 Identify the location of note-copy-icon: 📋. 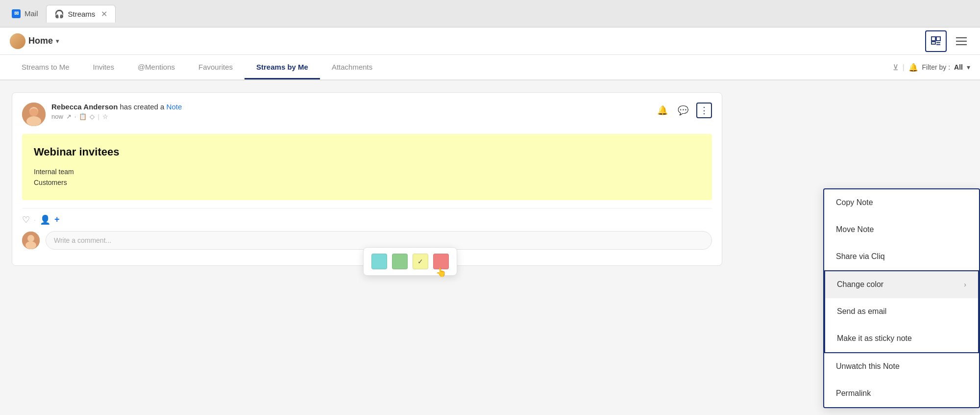
(83, 117).